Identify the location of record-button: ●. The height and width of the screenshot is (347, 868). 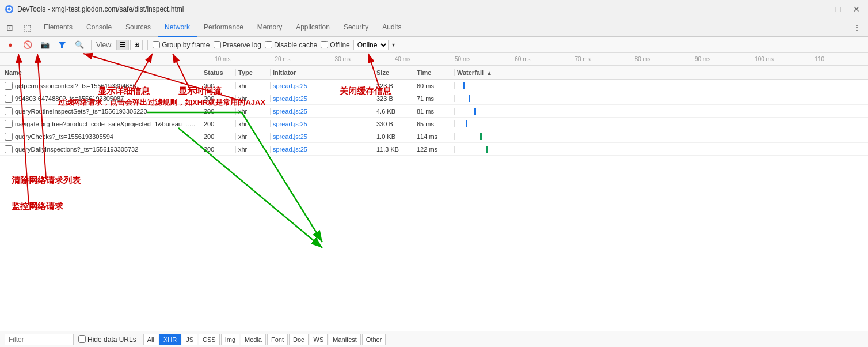
(10, 45).